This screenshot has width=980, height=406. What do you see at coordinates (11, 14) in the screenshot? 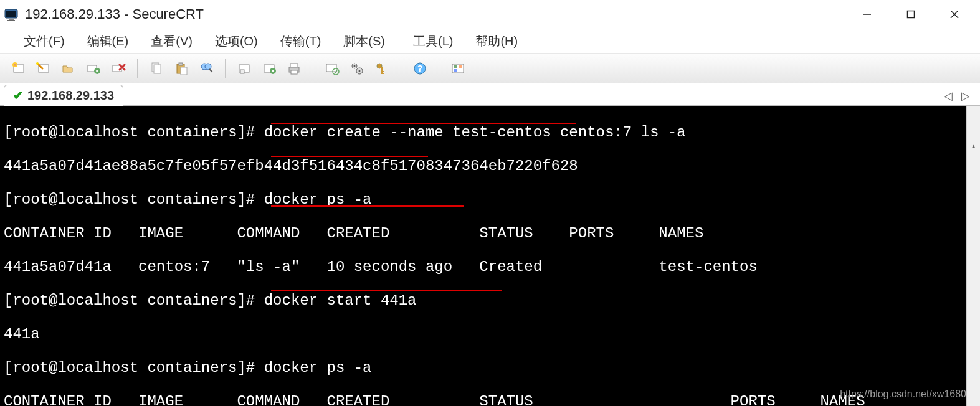
I see `app-icon` at bounding box center [11, 14].